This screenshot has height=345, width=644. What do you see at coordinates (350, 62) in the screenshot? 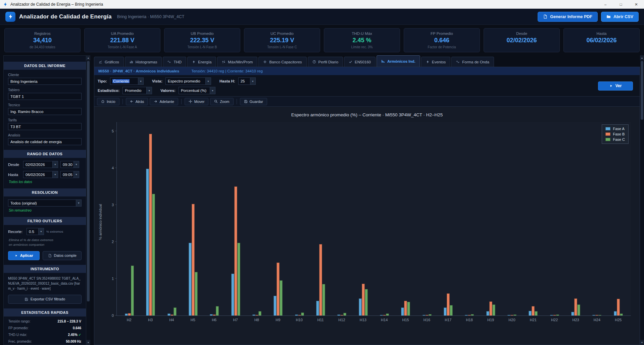
I see `check-icon` at bounding box center [350, 62].